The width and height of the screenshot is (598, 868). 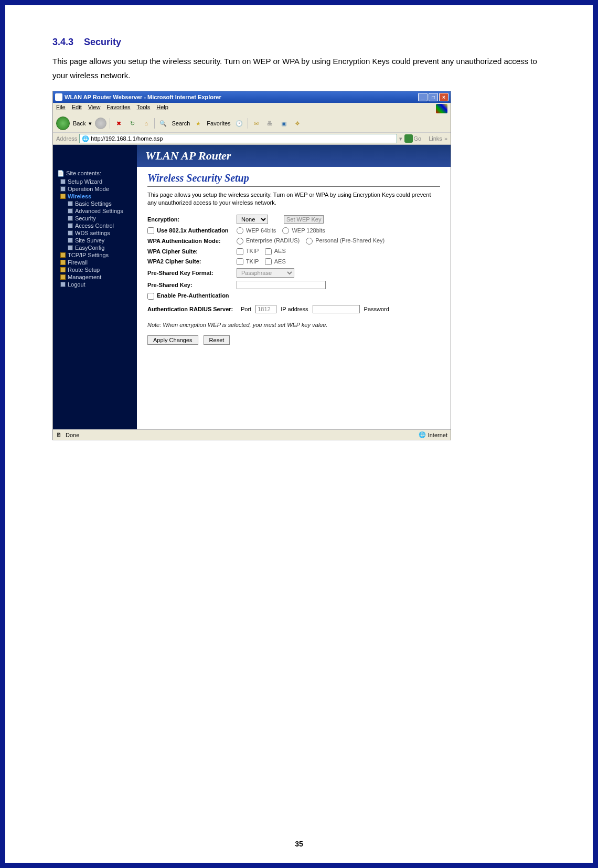 I want to click on menu-help: Help, so click(x=163, y=109).